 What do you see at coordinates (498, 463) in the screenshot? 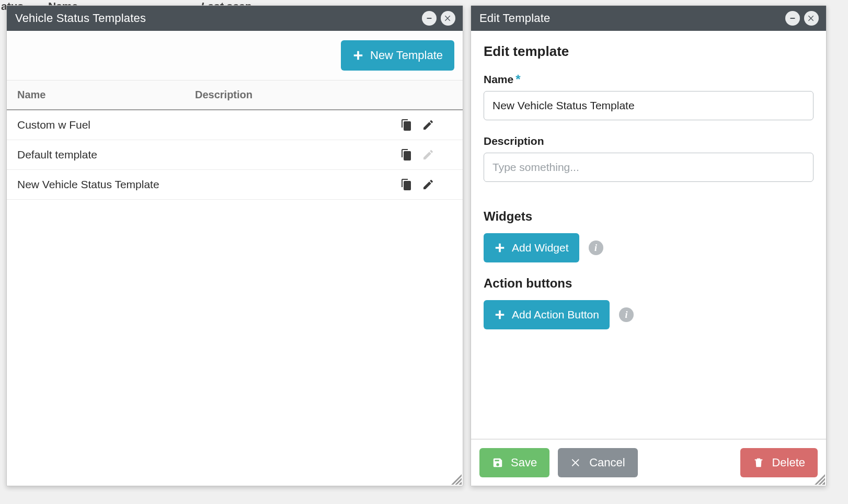
I see `save-icon` at bounding box center [498, 463].